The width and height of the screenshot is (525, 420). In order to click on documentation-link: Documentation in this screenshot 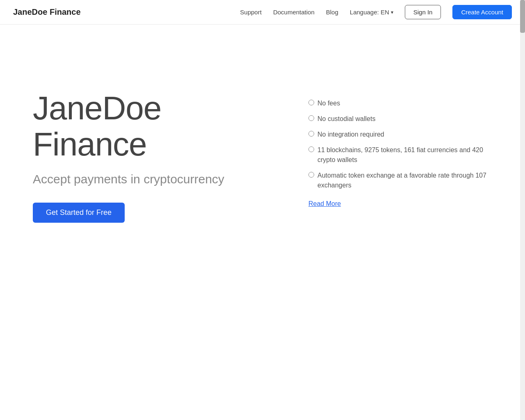, I will do `click(294, 12)`.